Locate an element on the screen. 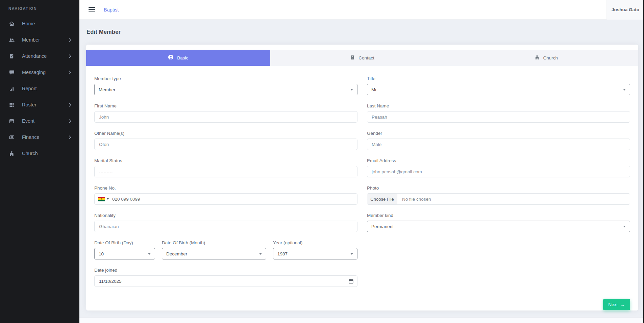  person-circle-icon is located at coordinates (171, 58).